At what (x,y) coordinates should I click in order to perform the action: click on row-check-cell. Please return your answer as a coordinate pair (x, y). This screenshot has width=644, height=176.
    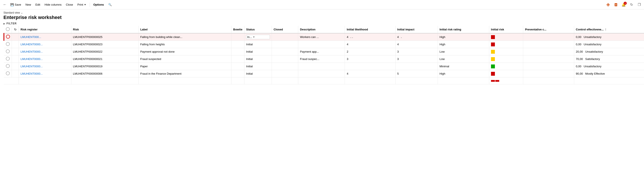
    Looking at the image, I should click on (8, 74).